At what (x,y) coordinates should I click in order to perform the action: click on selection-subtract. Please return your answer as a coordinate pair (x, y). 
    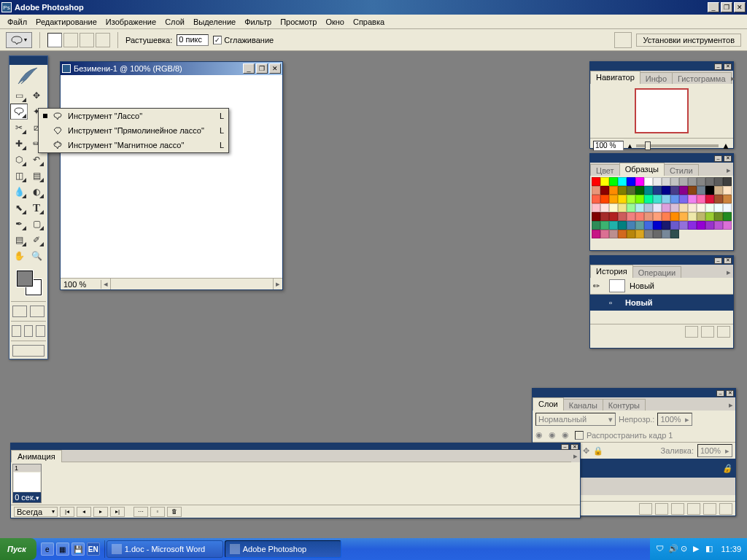
    Looking at the image, I should click on (87, 40).